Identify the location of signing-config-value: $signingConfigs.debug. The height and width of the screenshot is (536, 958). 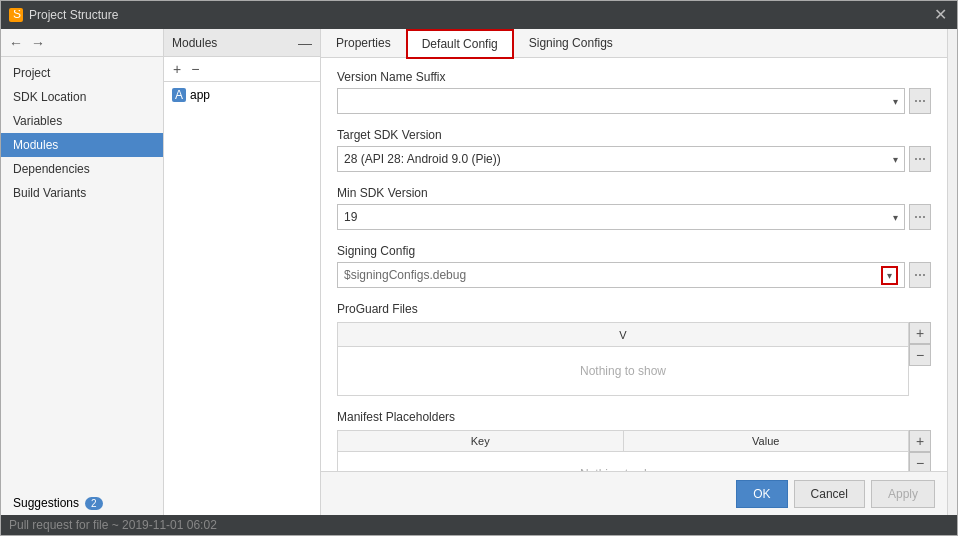
(405, 275).